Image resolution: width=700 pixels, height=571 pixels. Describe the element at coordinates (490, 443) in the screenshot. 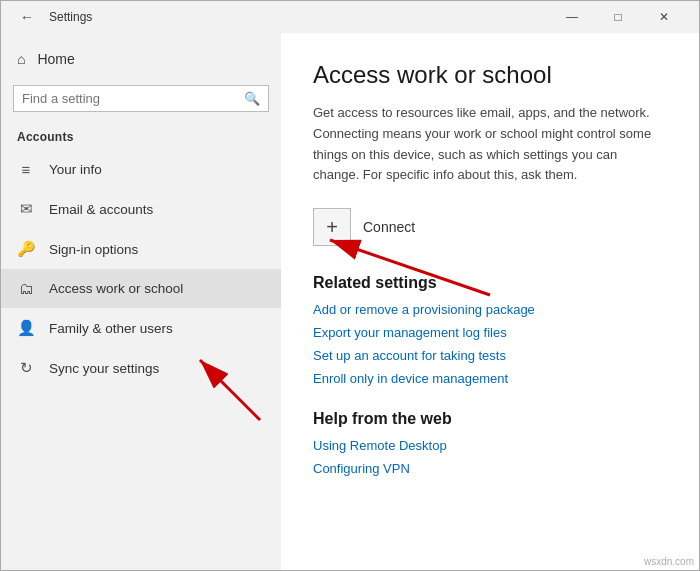

I see `help-section: Help from the web Using Remote Desktop C…` at that location.